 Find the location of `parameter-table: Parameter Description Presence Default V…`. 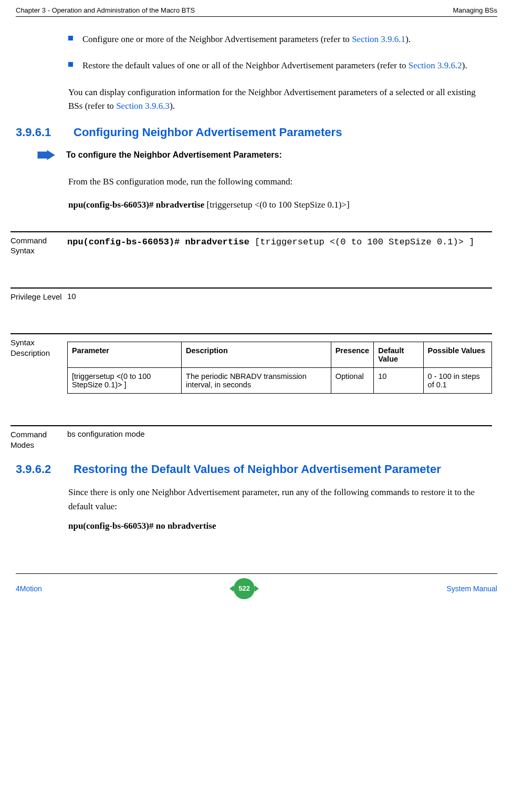

parameter-table: Parameter Description Presence Default V… is located at coordinates (279, 368).